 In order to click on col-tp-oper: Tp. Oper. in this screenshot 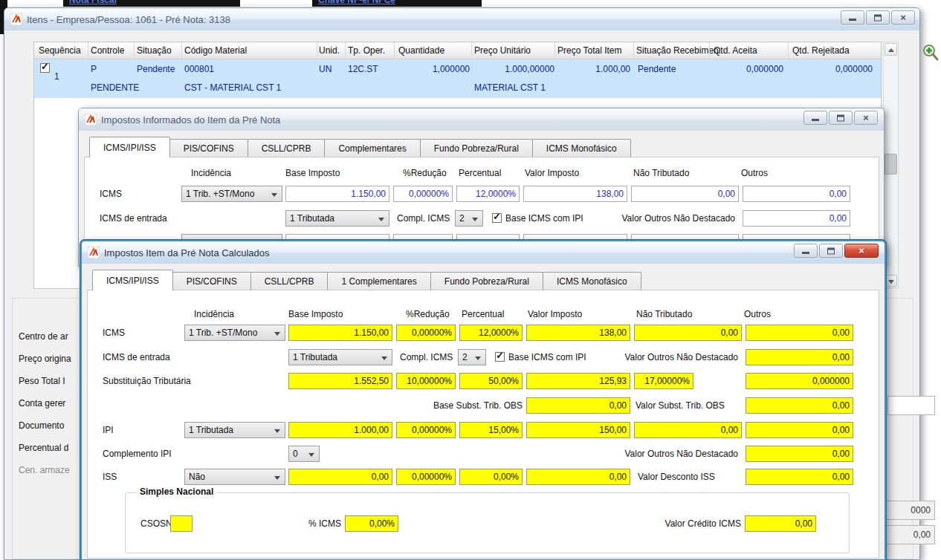, I will do `click(366, 51)`.